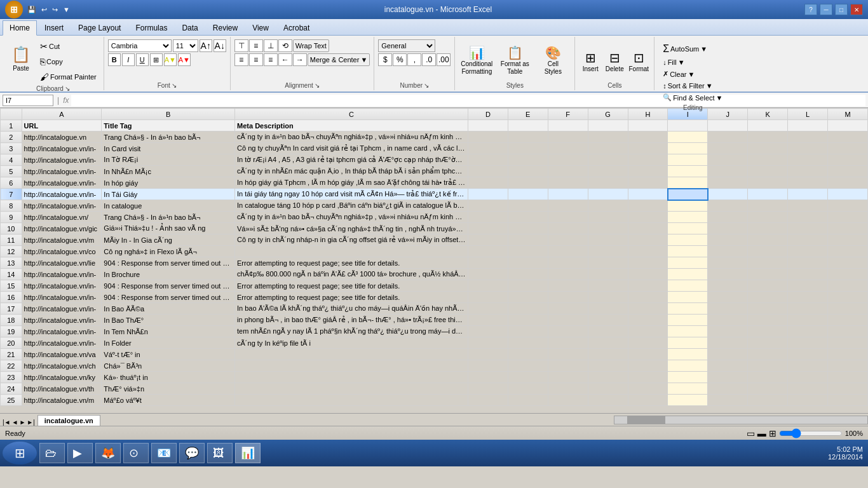 The width and height of the screenshot is (868, 488). I want to click on taskbar-outlook: 📧, so click(164, 453).